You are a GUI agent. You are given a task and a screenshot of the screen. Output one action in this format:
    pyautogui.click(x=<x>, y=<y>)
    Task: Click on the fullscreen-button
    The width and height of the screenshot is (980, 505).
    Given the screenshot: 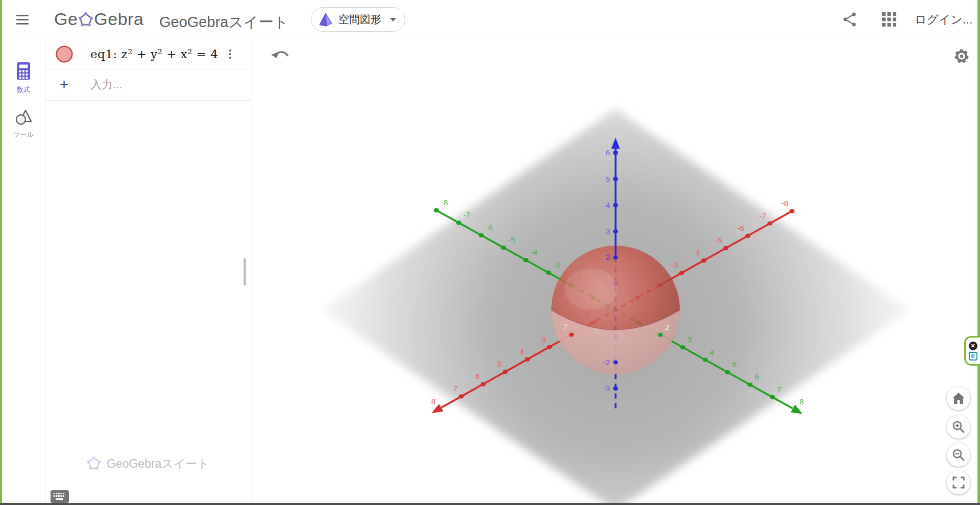 What is the action you would take?
    pyautogui.click(x=959, y=483)
    